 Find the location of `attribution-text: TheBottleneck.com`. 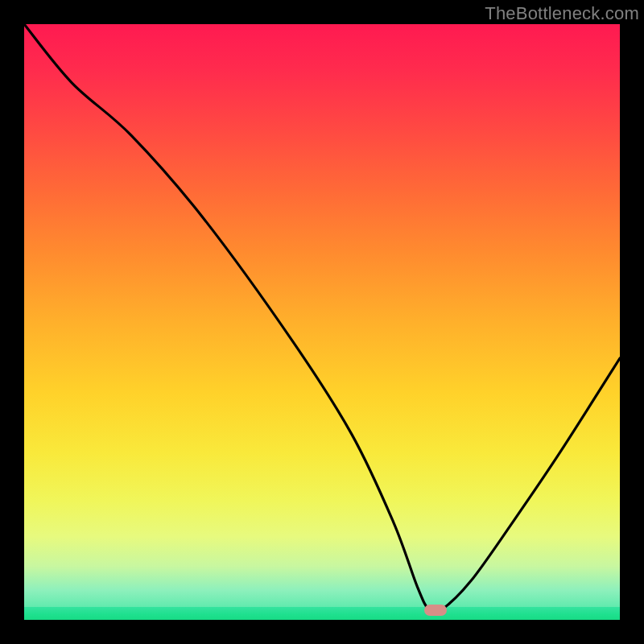

attribution-text: TheBottleneck.com is located at coordinates (562, 14).